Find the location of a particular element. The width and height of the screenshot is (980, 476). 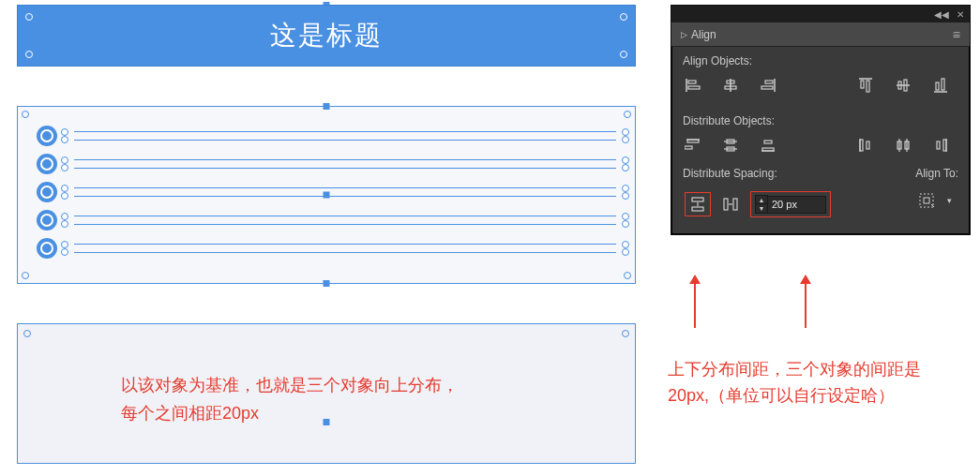

disclosure-icon: ▷ is located at coordinates (685, 35).